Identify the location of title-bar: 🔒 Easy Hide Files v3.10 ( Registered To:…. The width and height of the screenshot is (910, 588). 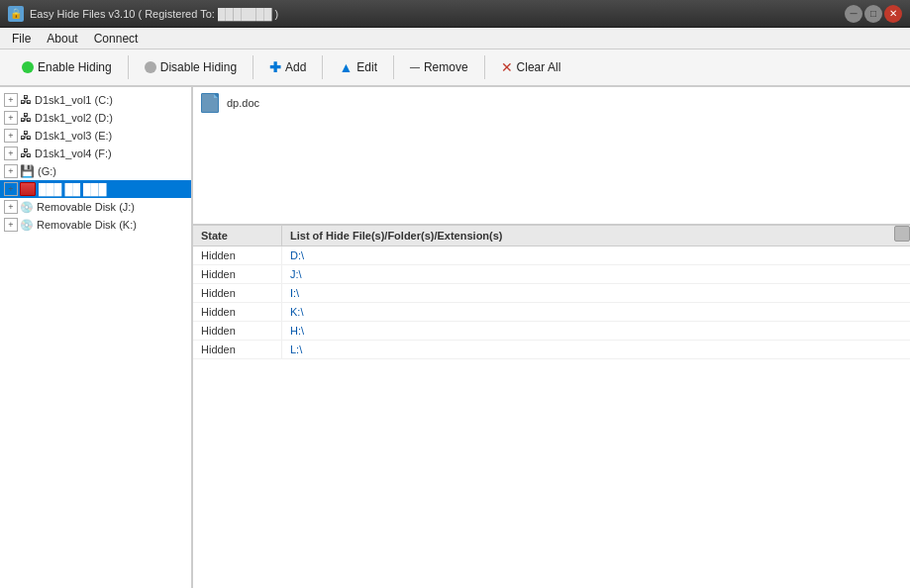
(455, 14).